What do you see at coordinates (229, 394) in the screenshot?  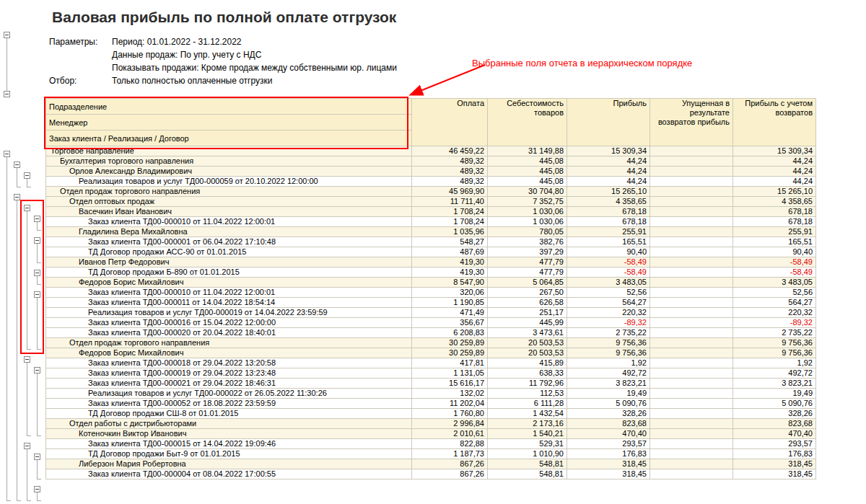 I see `row-label: Реализация товаров и услуг ТД00-000022 о…` at bounding box center [229, 394].